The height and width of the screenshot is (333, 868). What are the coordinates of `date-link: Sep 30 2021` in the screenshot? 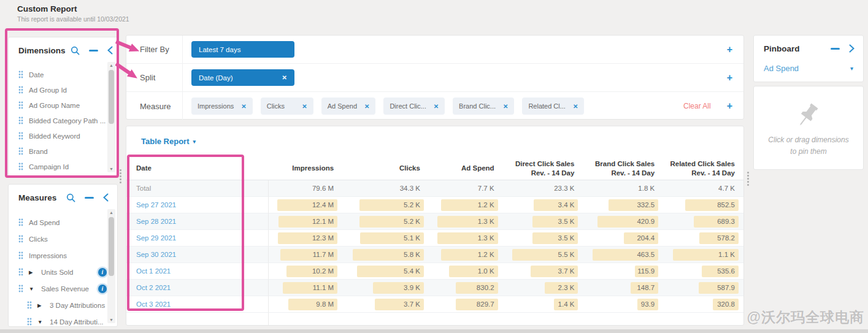 It's located at (156, 255).